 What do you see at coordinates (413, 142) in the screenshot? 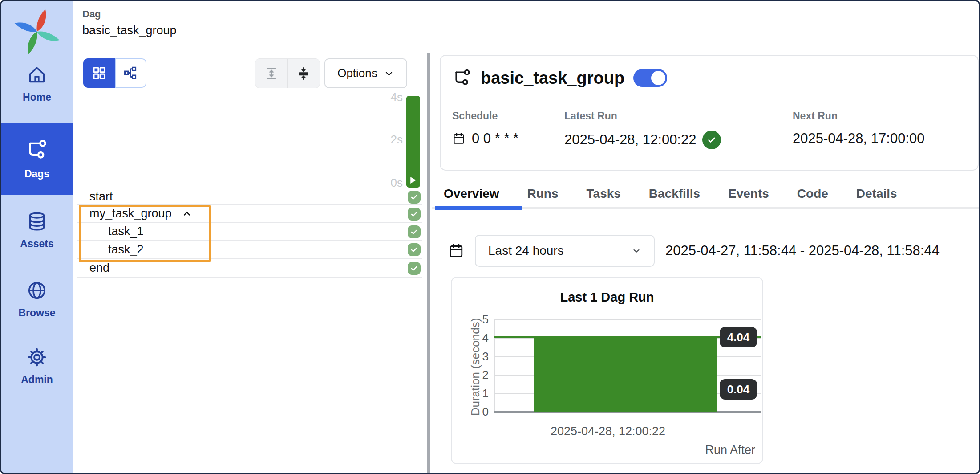
I see `dag-run-duration-bar` at bounding box center [413, 142].